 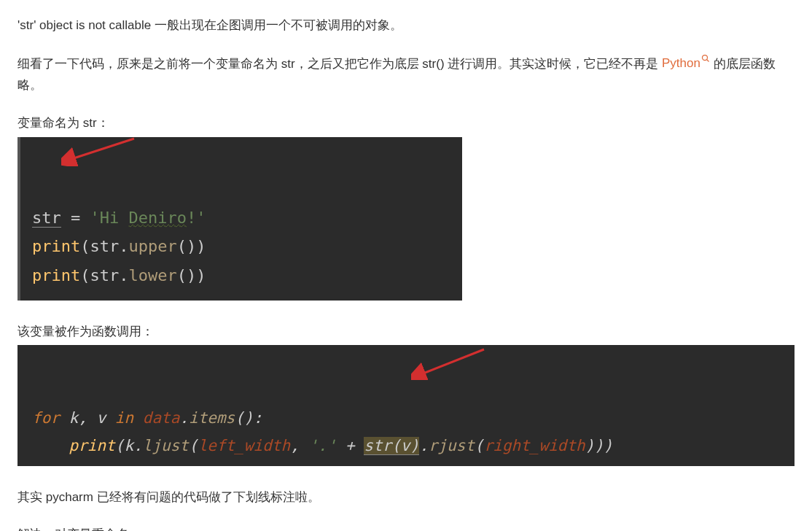 I want to click on code2-rw: right_width, so click(x=535, y=446).